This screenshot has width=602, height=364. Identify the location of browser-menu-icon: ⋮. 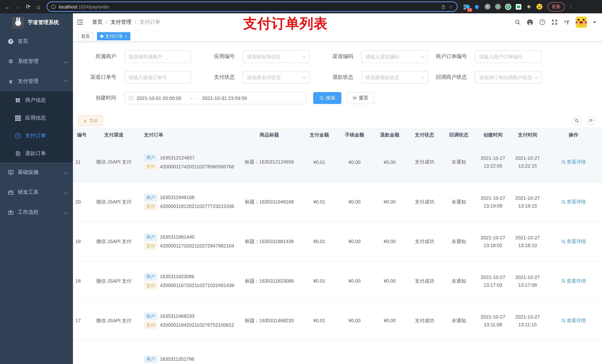
(571, 7).